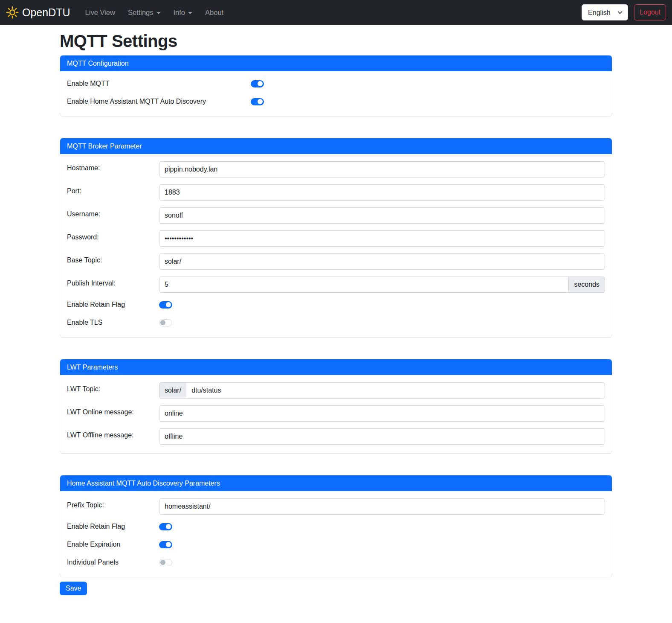  I want to click on nav-item-info: Info, so click(183, 13).